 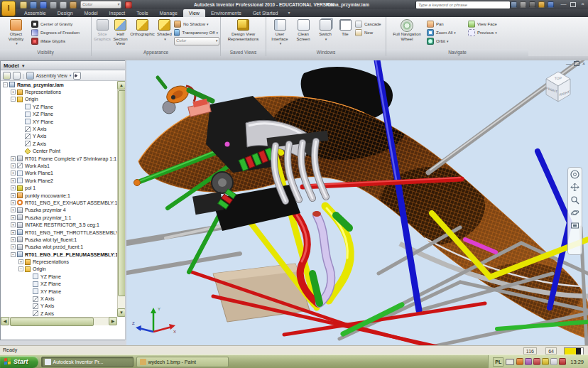 What do you see at coordinates (169, 13) in the screenshot?
I see `ribbon-tab-manage: Manage` at bounding box center [169, 13].